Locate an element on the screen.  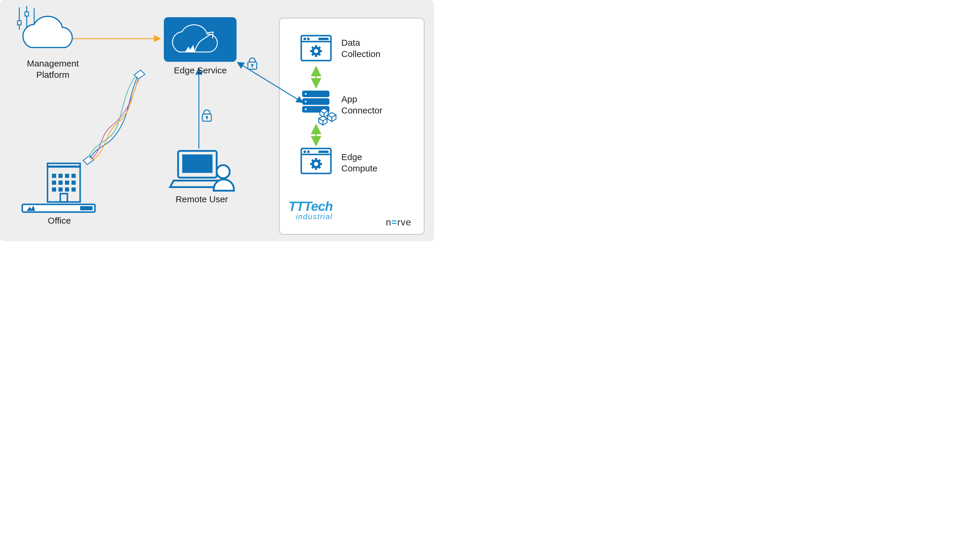
label-office: Office is located at coordinates (59, 221).